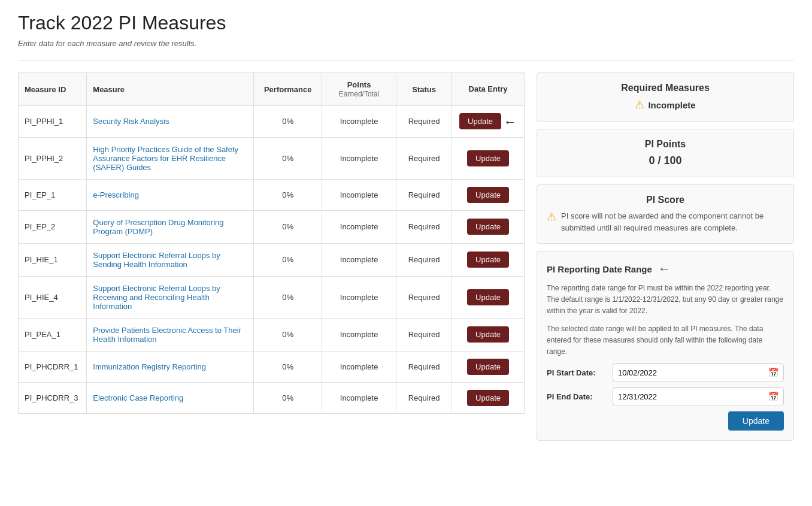 The image size is (812, 506). What do you see at coordinates (665, 200) in the screenshot?
I see `pi-score-title: PI Score` at bounding box center [665, 200].